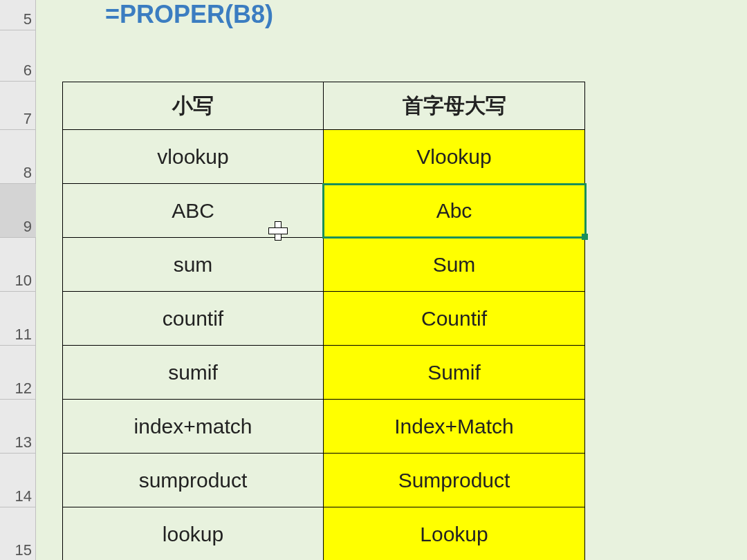 This screenshot has width=747, height=560. What do you see at coordinates (18, 427) in the screenshot?
I see `row-header-13: 13` at bounding box center [18, 427].